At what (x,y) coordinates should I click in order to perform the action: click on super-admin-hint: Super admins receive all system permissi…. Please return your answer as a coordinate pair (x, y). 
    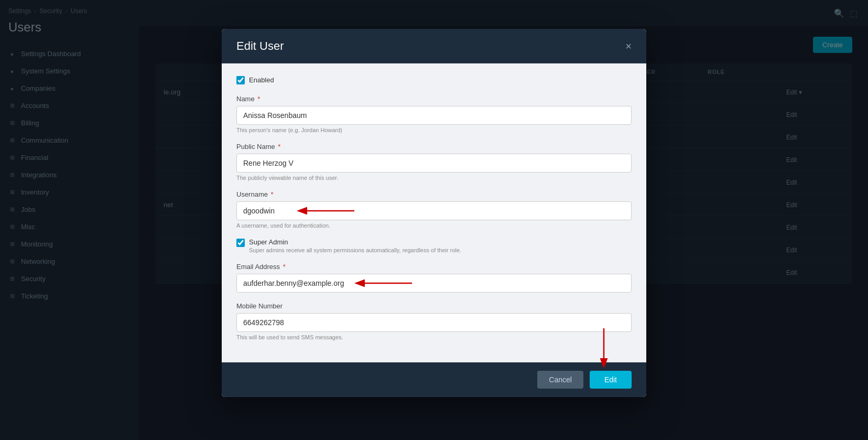
    Looking at the image, I should click on (355, 250).